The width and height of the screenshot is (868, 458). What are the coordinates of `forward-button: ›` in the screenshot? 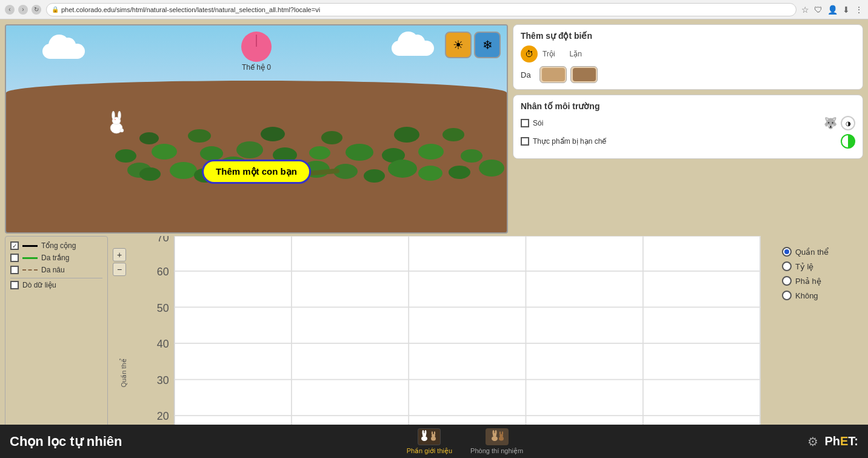 It's located at (23, 10).